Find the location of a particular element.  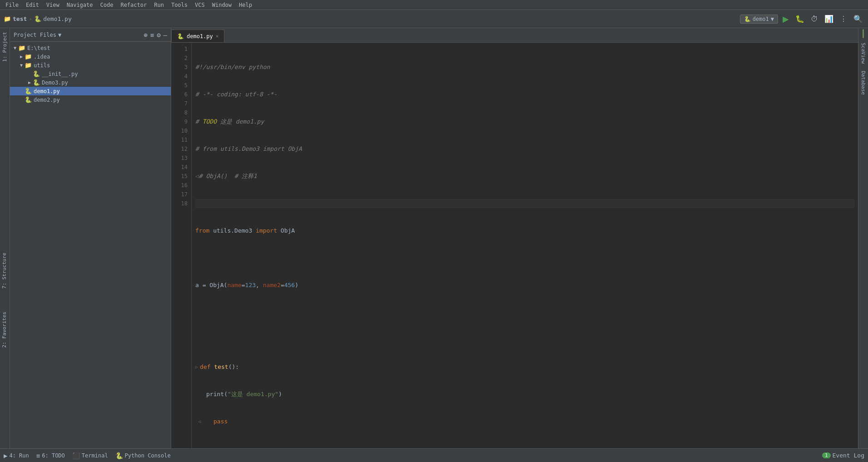

todo-tool-button: ≡ 6: TODO is located at coordinates (51, 456).